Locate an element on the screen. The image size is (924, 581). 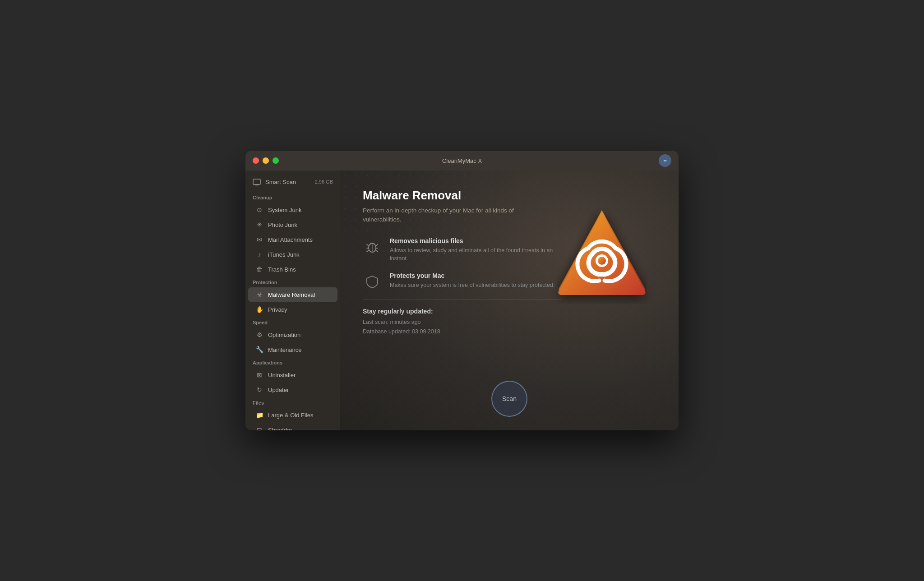
sidebar-item-updater: ↻Updater is located at coordinates (293, 390).